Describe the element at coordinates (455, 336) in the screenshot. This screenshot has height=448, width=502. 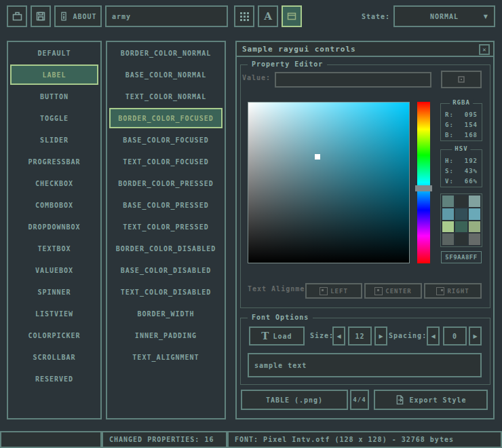
I see `font-spacing-value: 0` at that location.